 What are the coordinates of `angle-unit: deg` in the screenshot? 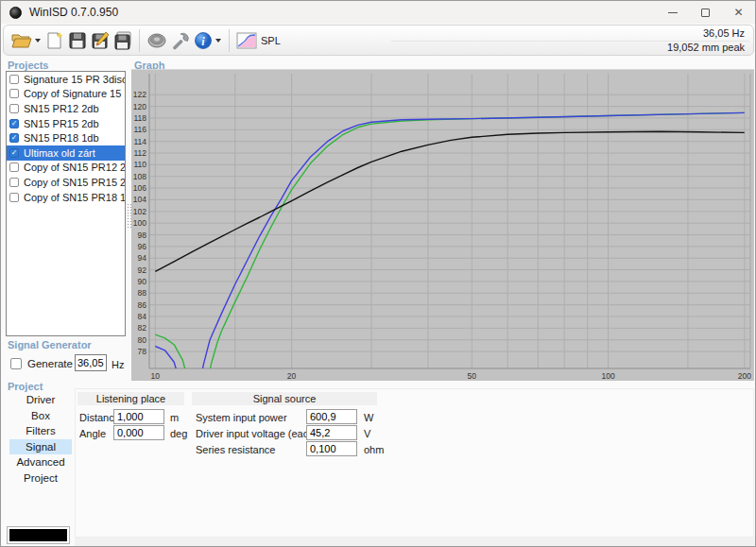 It's located at (179, 434).